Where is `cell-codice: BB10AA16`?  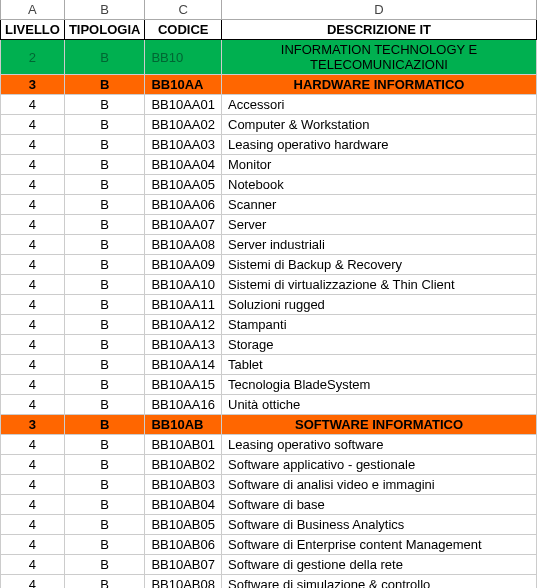
cell-codice: BB10AA16 is located at coordinates (184, 405).